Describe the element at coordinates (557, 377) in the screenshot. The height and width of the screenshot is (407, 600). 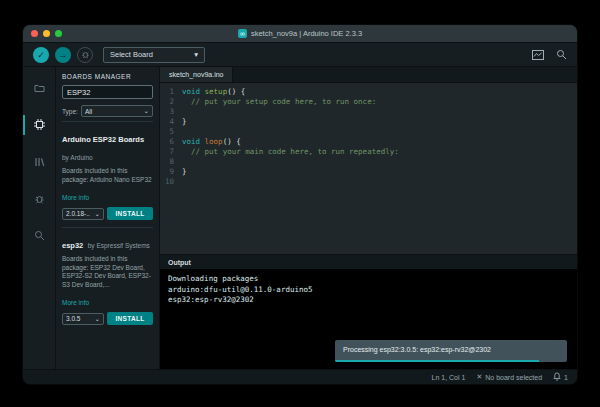
I see `bell-icon` at that location.